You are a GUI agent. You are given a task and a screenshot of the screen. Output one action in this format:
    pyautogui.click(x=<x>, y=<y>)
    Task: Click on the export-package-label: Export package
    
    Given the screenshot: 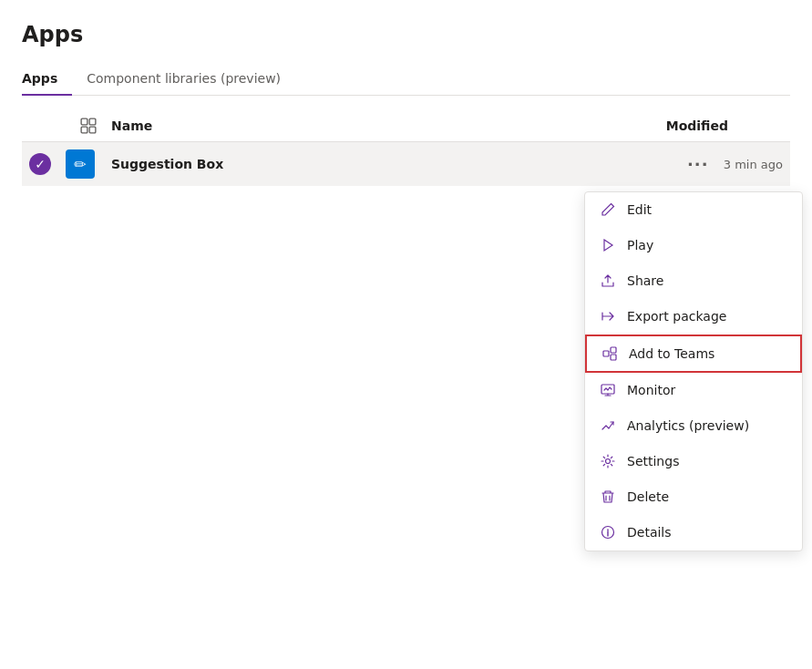 What is the action you would take?
    pyautogui.click(x=707, y=316)
    